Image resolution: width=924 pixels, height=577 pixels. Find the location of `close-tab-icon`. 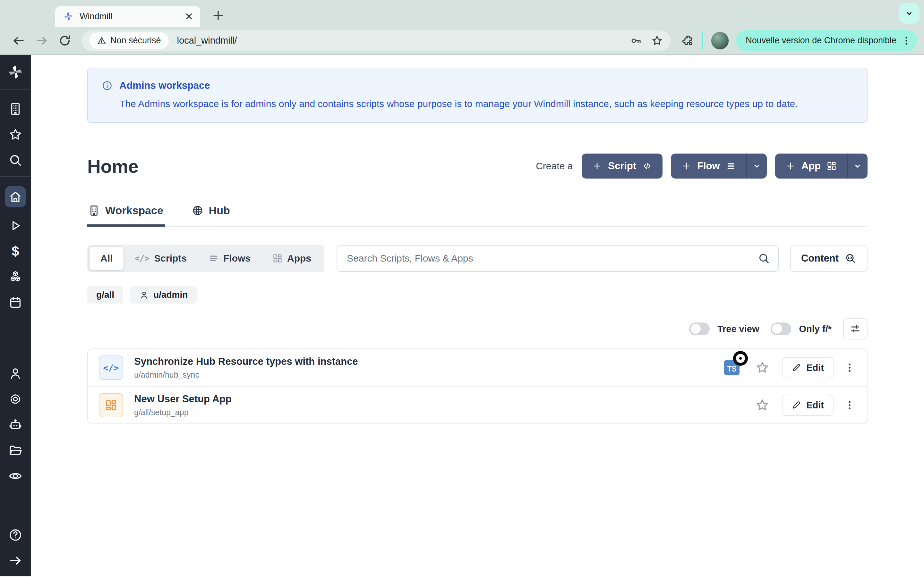

close-tab-icon is located at coordinates (189, 16).